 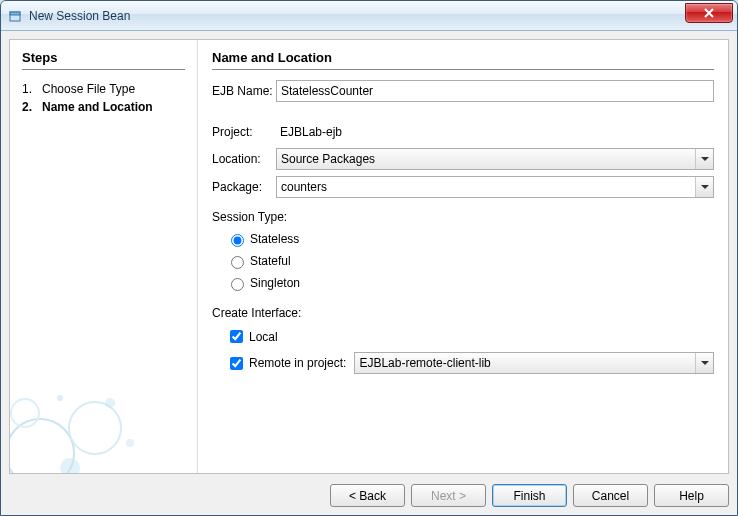 What do you see at coordinates (104, 60) in the screenshot?
I see `steps-heading: Steps` at bounding box center [104, 60].